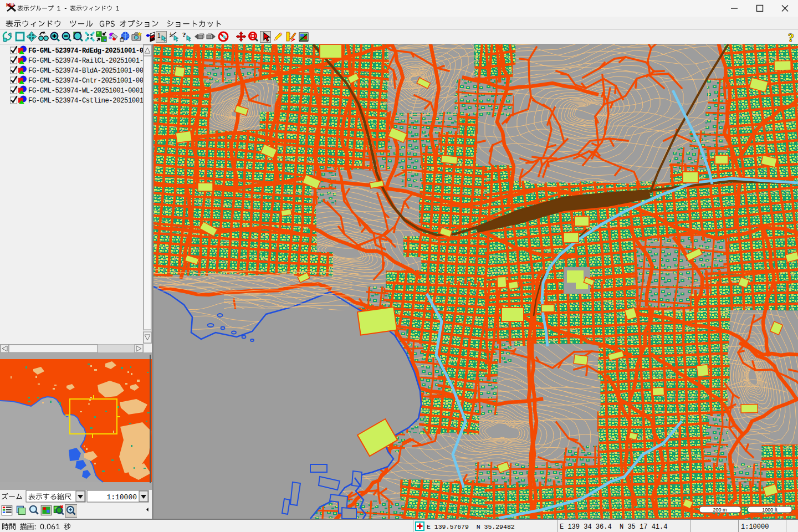 The height and width of the screenshot is (532, 798). What do you see at coordinates (159, 35) in the screenshot?
I see `svg-text: 1` at bounding box center [159, 35].